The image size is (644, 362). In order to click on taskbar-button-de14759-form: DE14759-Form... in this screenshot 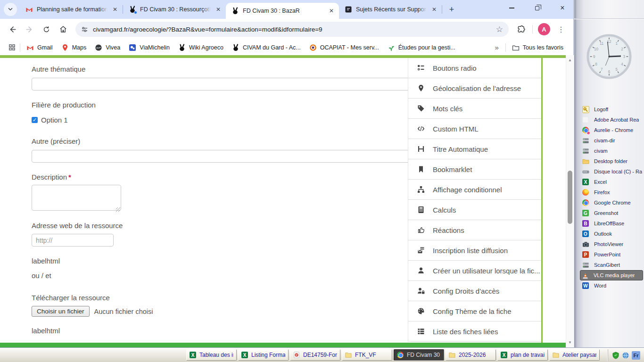, I will do `click(315, 355)`.